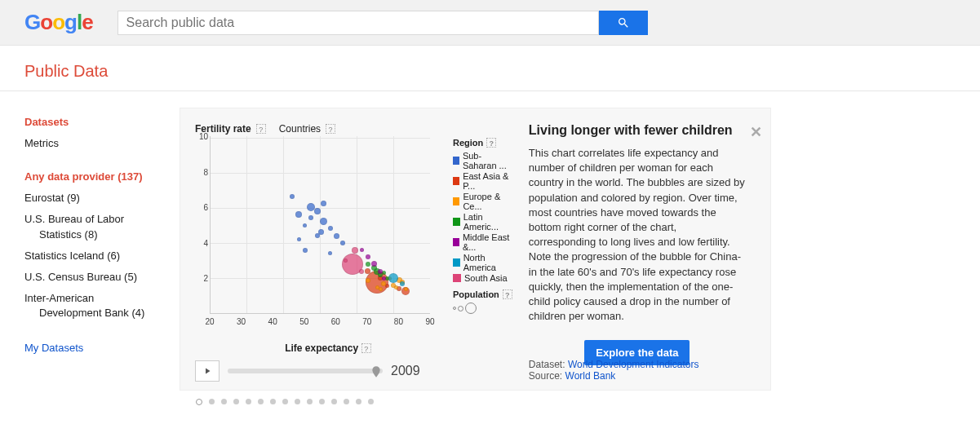  I want to click on description-text: This chart correlates life expectancy an…, so click(637, 235).